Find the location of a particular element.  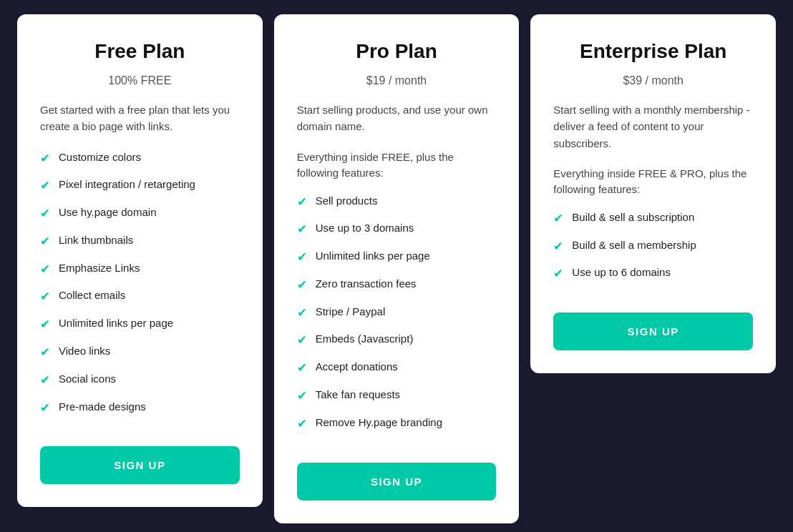

feature-text: Collect emails is located at coordinates (92, 295).